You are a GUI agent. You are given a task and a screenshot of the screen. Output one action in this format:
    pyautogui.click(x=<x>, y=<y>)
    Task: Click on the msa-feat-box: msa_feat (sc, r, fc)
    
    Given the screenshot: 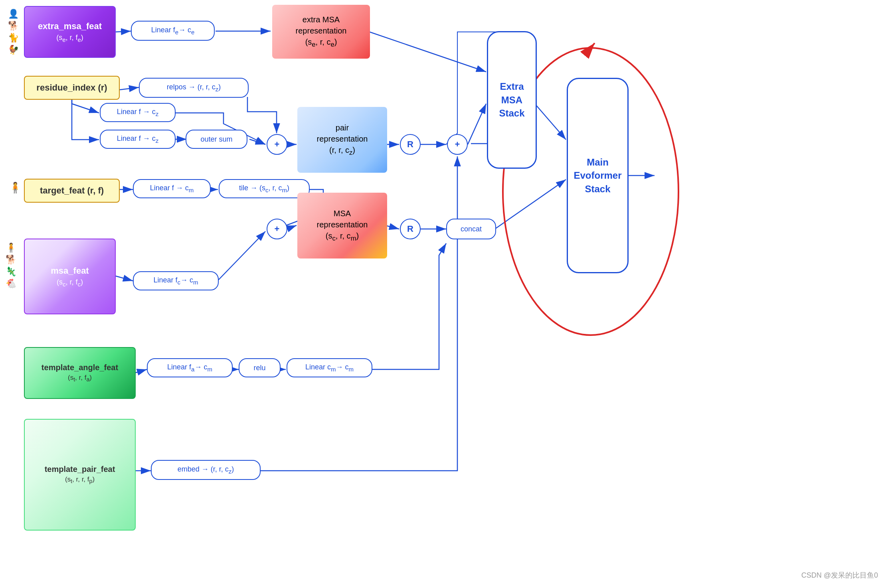 What is the action you would take?
    pyautogui.click(x=70, y=276)
    